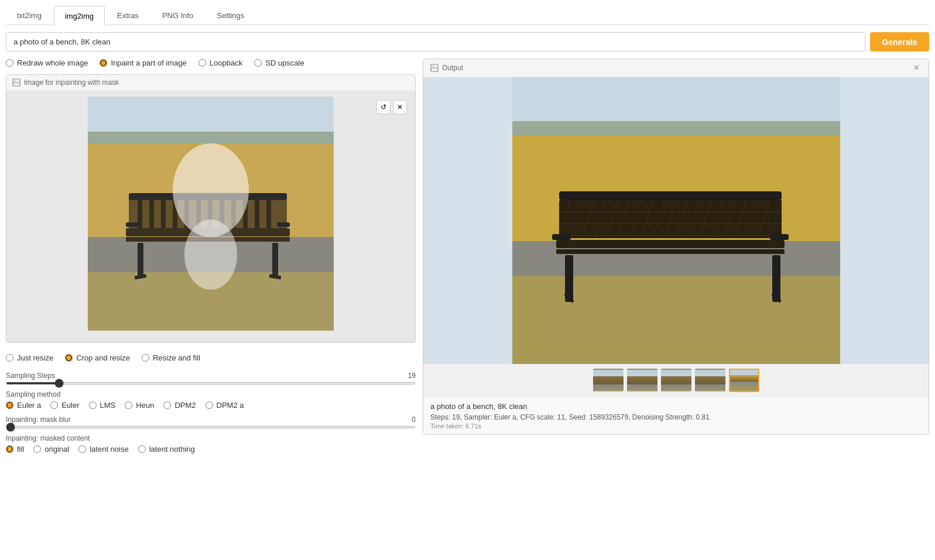 This screenshot has width=935, height=560. Describe the element at coordinates (16, 83) in the screenshot. I see `image-icon` at that location.